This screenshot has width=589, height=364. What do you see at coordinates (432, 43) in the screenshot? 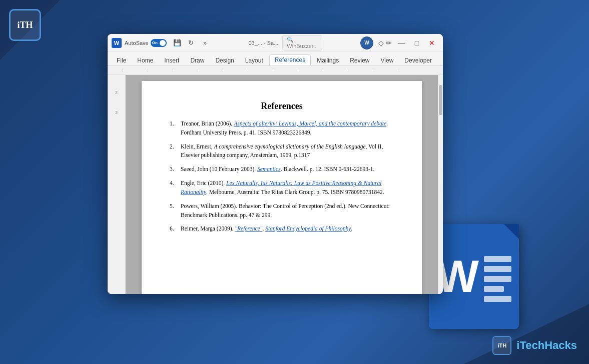
I see `close-button: ✕` at bounding box center [432, 43].